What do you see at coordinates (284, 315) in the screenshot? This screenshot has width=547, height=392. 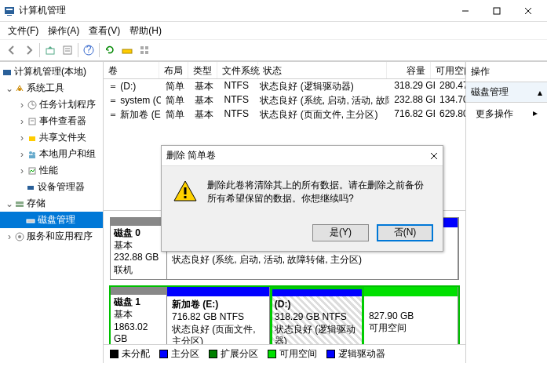 I see `disk-1: 磁盘 1基本1863.02 GB联机 新加卷 (E:)716.82 GB NTF…` at bounding box center [284, 315].